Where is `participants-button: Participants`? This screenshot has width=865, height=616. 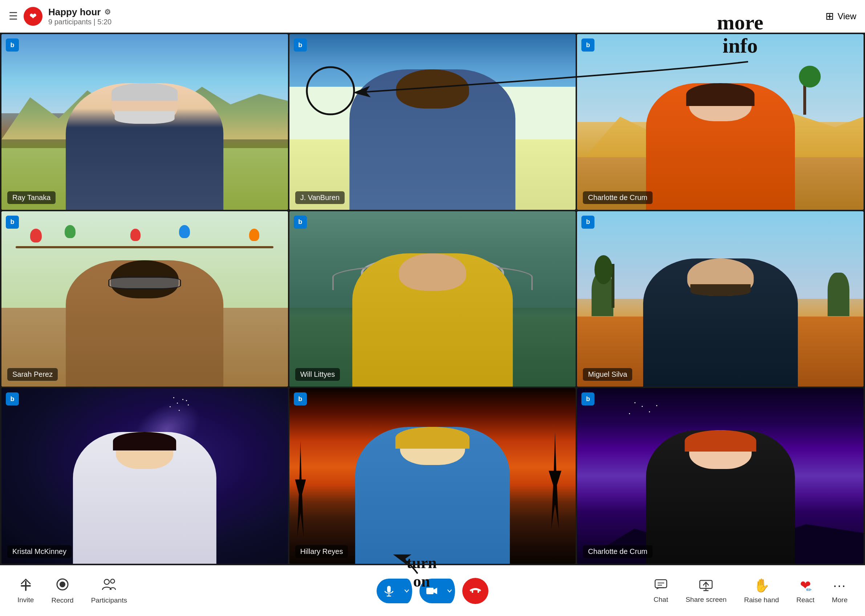
participants-button: Participants is located at coordinates (109, 591).